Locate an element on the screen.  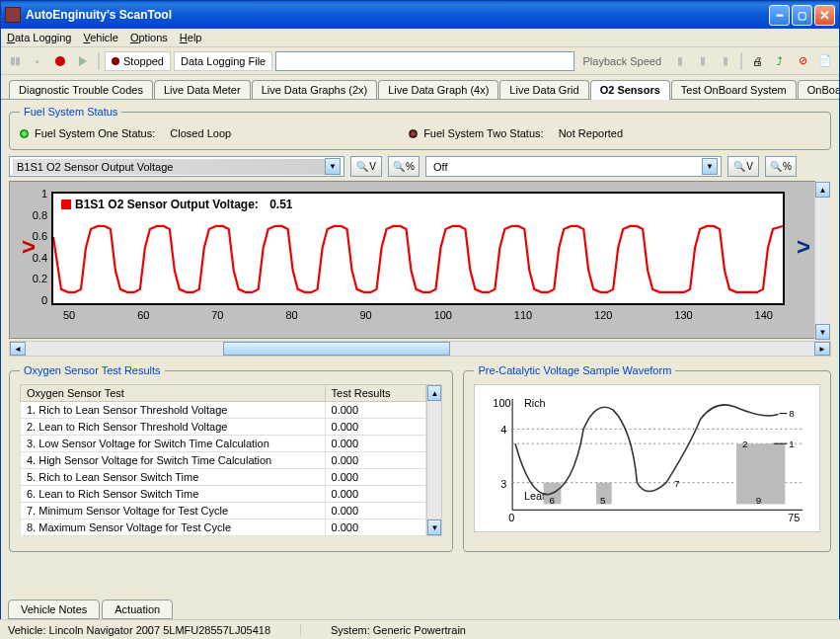
table-row: 3. Low Sensor Voltage for Switch Time Ca… is located at coordinates (223, 444).